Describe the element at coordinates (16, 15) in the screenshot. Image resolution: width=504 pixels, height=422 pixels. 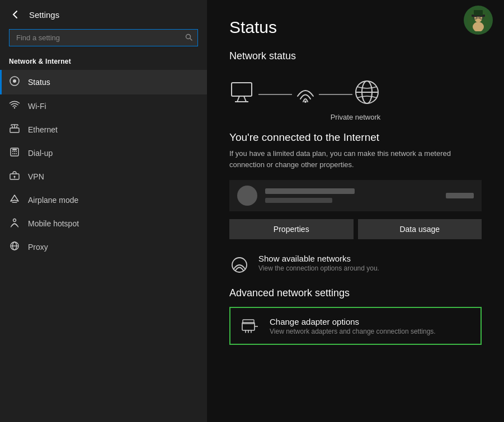
I see `back-button` at that location.